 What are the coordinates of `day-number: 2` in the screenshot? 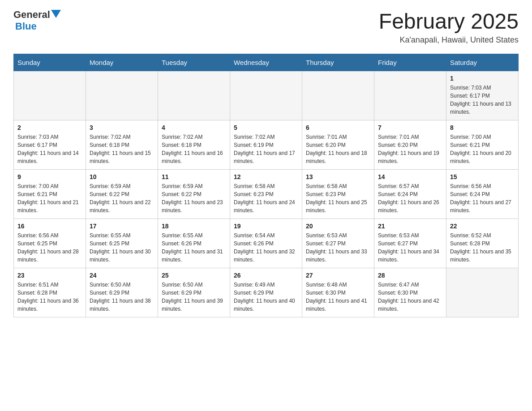 It's located at (50, 128).